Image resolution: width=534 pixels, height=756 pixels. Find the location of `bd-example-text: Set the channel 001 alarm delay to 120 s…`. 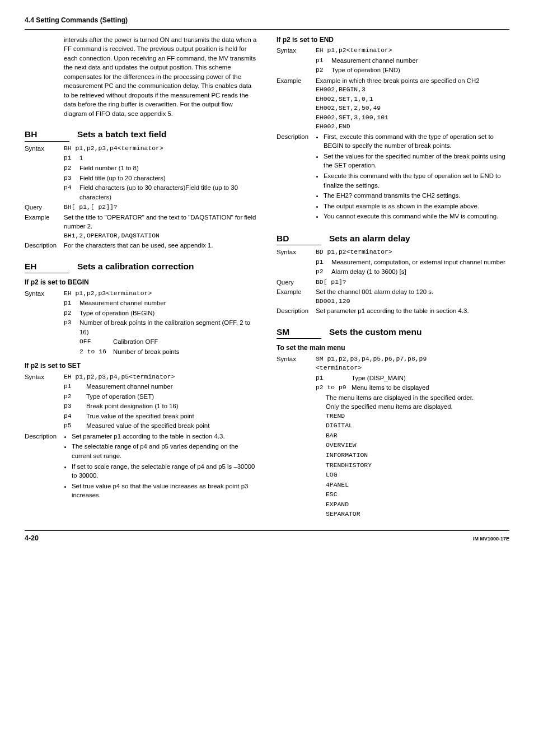

bd-example-text: Set the channel 001 alarm delay to 120 s… is located at coordinates (413, 292).